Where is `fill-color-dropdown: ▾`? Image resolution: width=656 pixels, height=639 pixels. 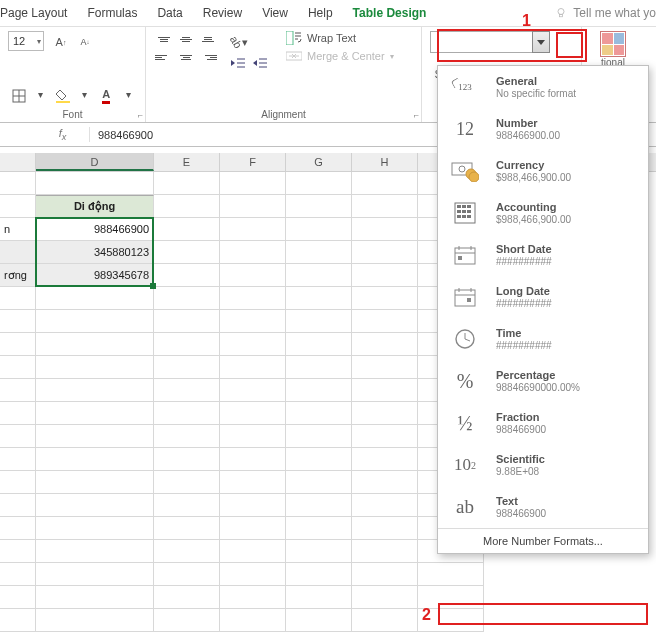
fill-color-dropdown: ▾ is located at coordinates (84, 94).